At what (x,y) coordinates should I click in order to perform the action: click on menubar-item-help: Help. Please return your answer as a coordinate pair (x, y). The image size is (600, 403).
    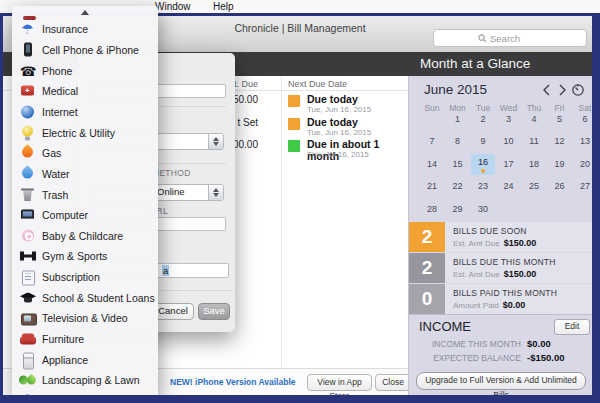
    Looking at the image, I should click on (224, 6).